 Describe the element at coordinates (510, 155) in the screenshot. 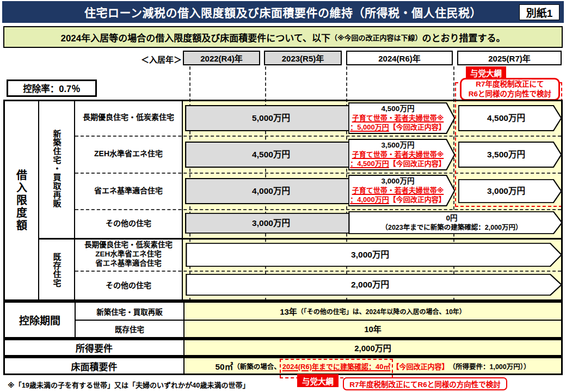

I see `arrow-r2-2025: 3,500万円` at that location.